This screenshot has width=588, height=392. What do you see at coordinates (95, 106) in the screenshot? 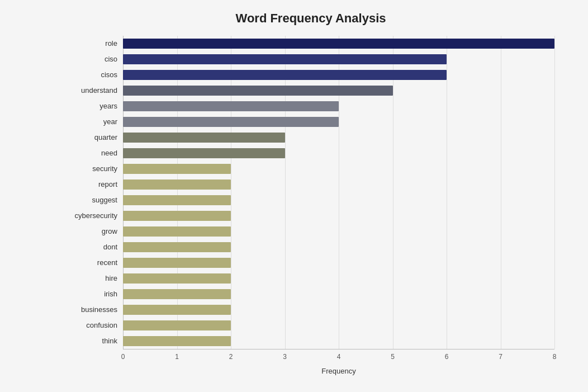
I see `bar-label-years: years` at bounding box center [95, 106].